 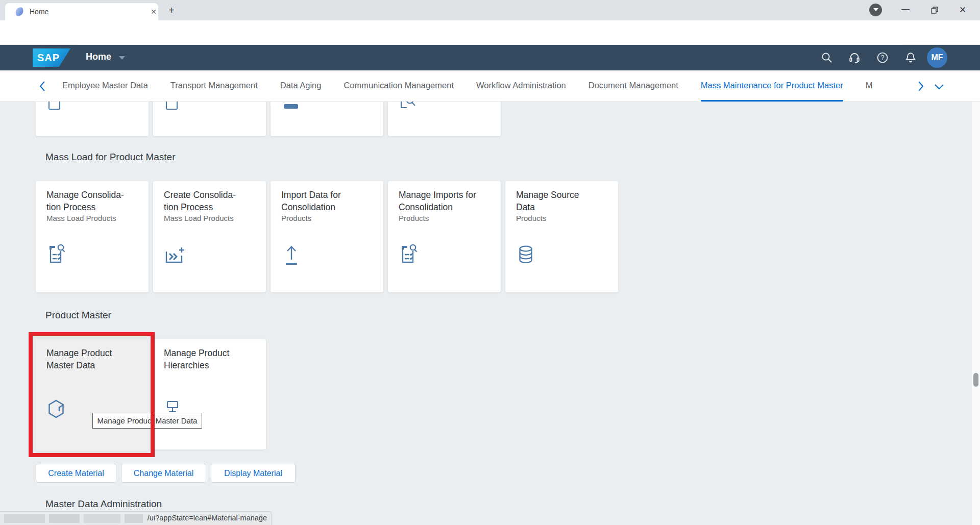 What do you see at coordinates (39, 12) in the screenshot?
I see `tab-title: Home` at bounding box center [39, 12].